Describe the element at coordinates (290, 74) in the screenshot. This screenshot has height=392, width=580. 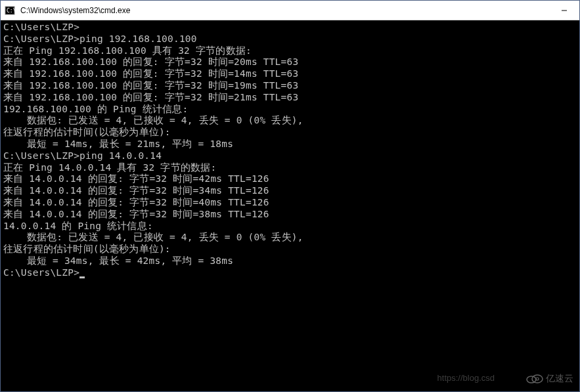
I see `terminal-line: 来自 192.168.100.100 的回复: 字节=32 时间=14ms TT…` at that location.